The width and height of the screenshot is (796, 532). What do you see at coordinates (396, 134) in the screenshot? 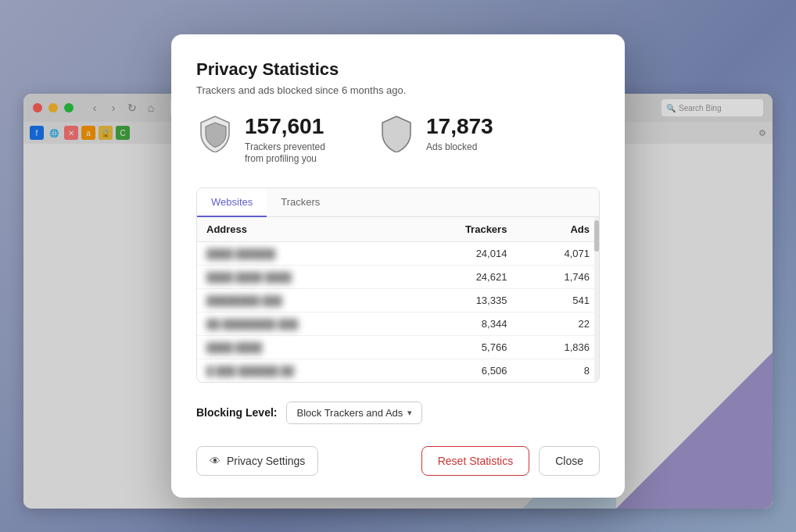
I see `shield-ads-icon` at bounding box center [396, 134].